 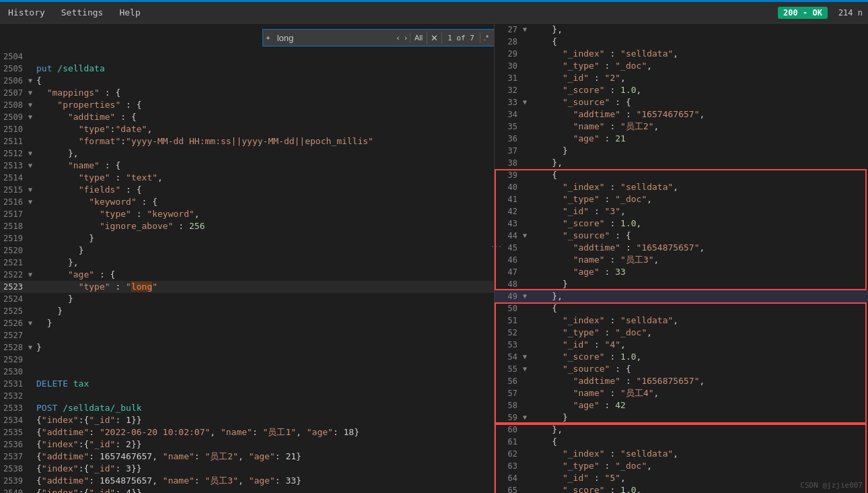 I want to click on table-row: 63 "_type" : "_doc",, so click(x=681, y=466).